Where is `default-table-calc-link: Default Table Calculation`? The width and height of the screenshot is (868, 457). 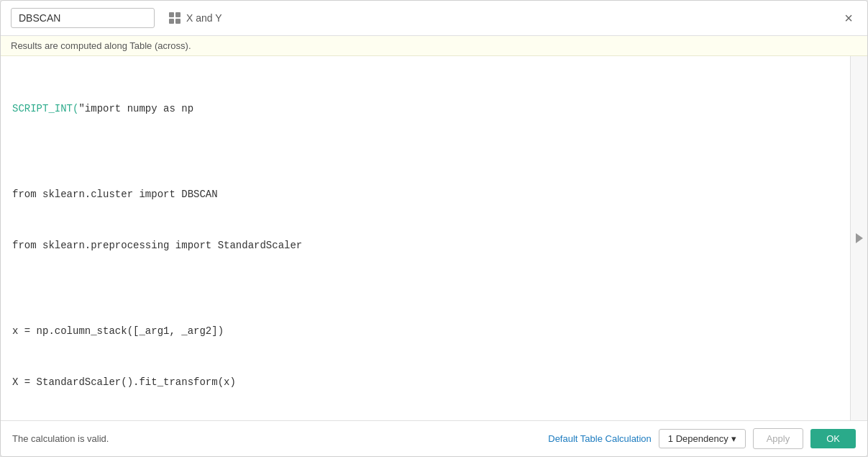 default-table-calc-link: Default Table Calculation is located at coordinates (600, 439).